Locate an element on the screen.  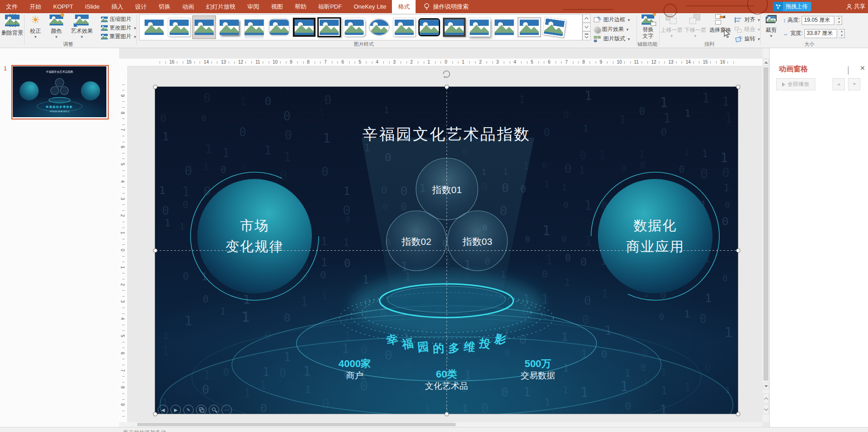
width-input is located at coordinates (821, 34).